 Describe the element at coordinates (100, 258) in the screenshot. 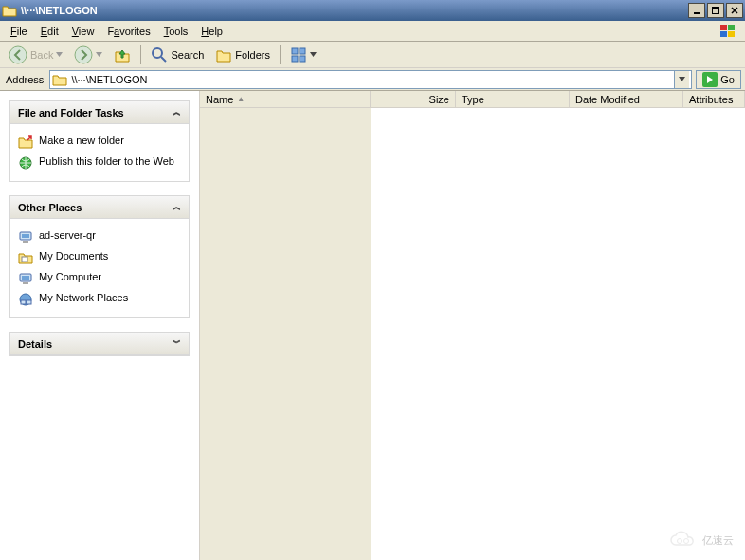

I see `other-place-documents: My Documents` at that location.